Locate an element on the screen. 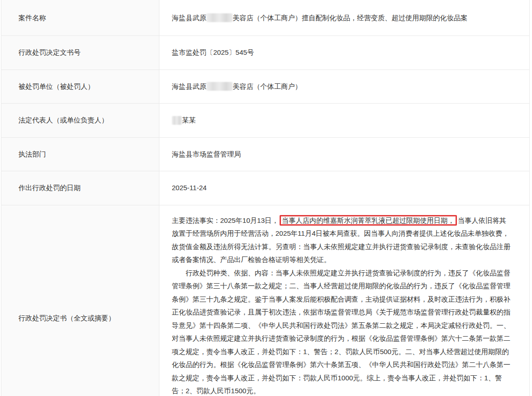 The height and width of the screenshot is (396, 532). row-value: 某某 is located at coordinates (345, 121).